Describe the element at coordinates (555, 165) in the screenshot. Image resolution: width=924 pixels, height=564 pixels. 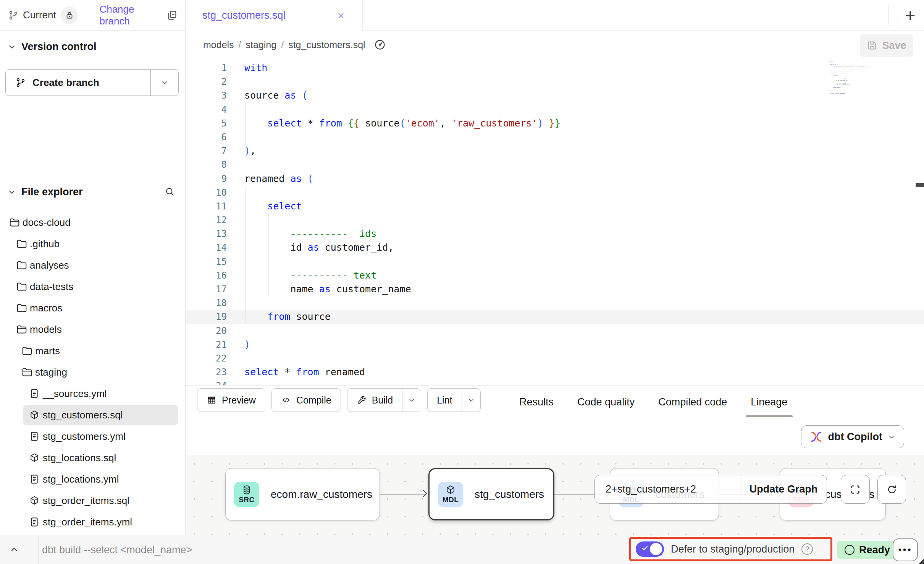
I see `code-line-8: 8` at that location.